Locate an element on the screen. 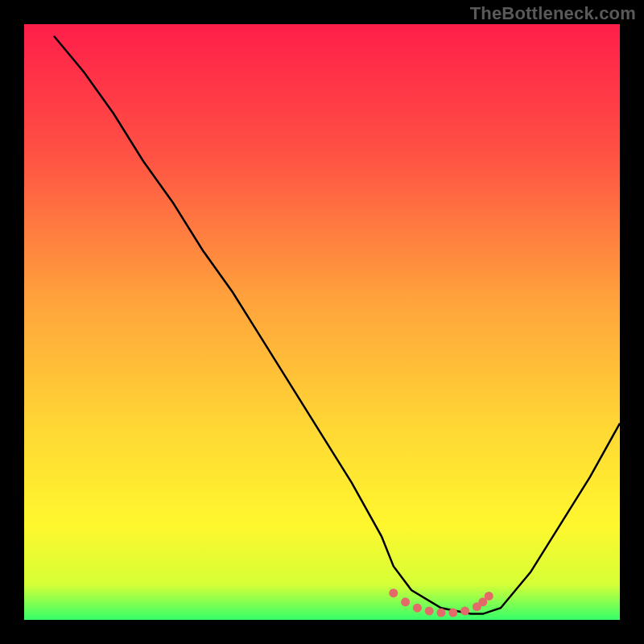 This screenshot has width=644, height=644. watermark: TheBottleneck.com is located at coordinates (553, 14).